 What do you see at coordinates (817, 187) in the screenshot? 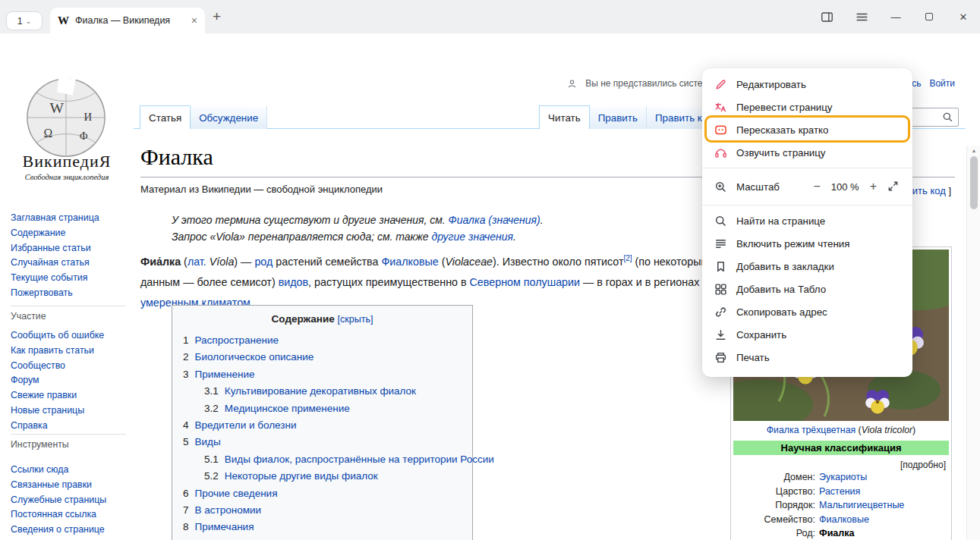
I see `zoom-out-button: −` at bounding box center [817, 187].